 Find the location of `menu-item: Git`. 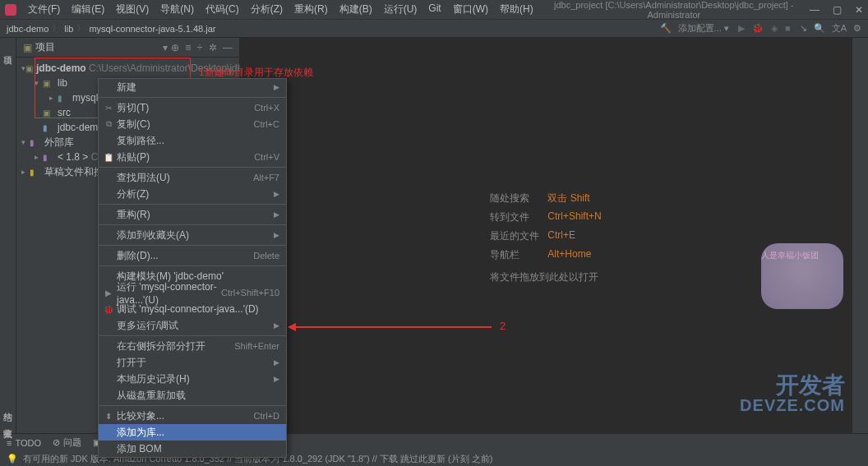

menu-item: Git is located at coordinates (434, 10).